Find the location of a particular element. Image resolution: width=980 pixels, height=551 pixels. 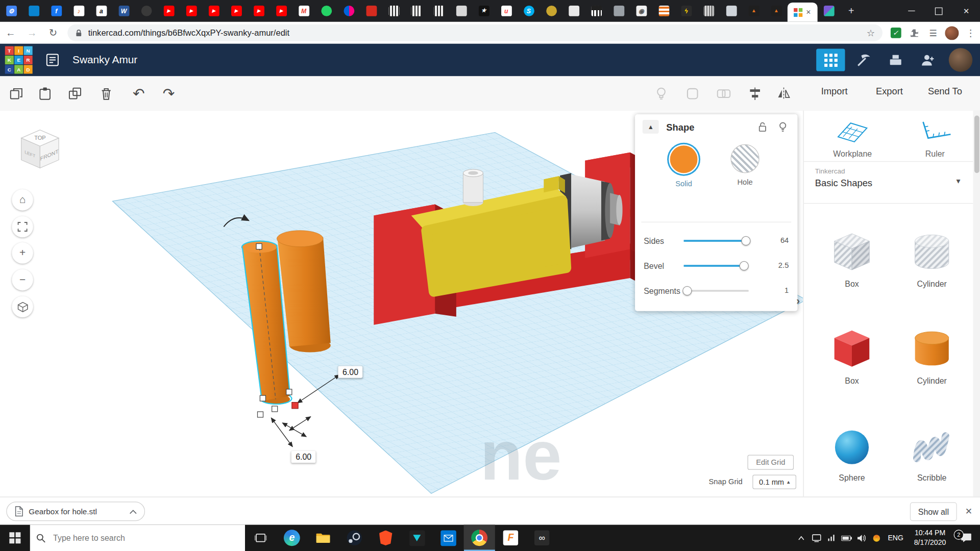

delete-icon is located at coordinates (106, 94).